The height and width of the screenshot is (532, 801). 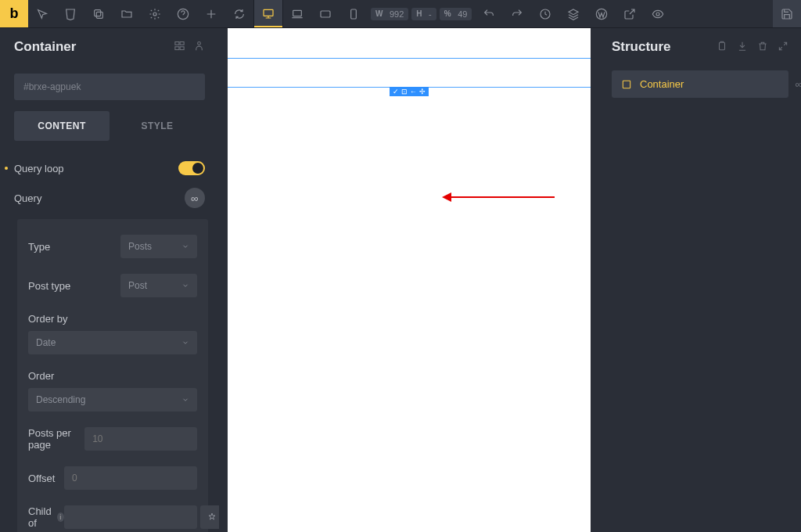 What do you see at coordinates (49, 286) in the screenshot?
I see `post-type-label: Post type` at bounding box center [49, 286].